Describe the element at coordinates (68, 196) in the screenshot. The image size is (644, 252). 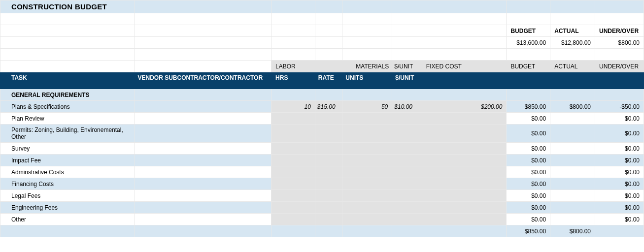
I see `task-cell: Legal Fees` at that location.